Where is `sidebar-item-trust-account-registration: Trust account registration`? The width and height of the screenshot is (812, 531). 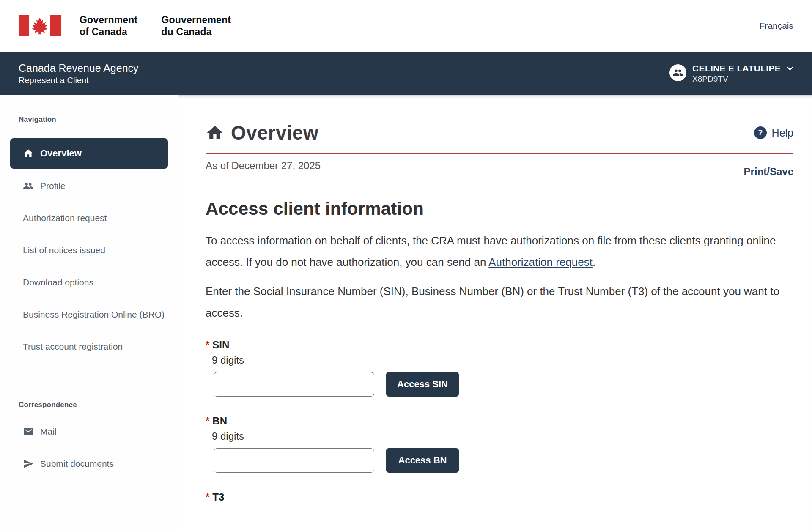
sidebar-item-trust-account-registration: Trust account registration is located at coordinates (89, 347).